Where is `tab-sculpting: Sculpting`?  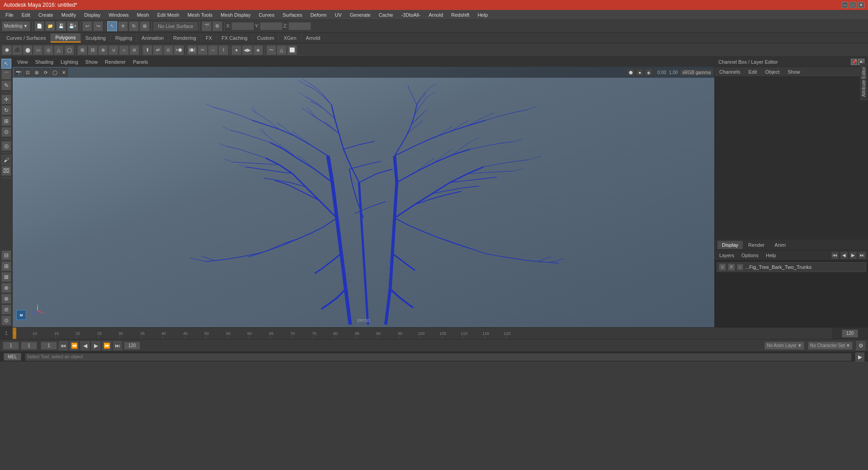
tab-sculpting: Sculpting is located at coordinates (96, 38).